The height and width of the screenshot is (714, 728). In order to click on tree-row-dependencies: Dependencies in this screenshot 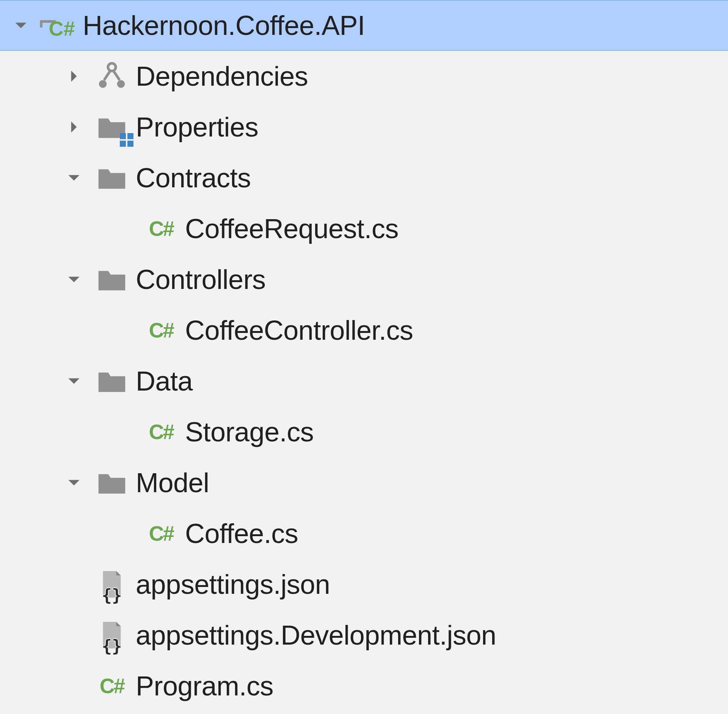, I will do `click(364, 76)`.